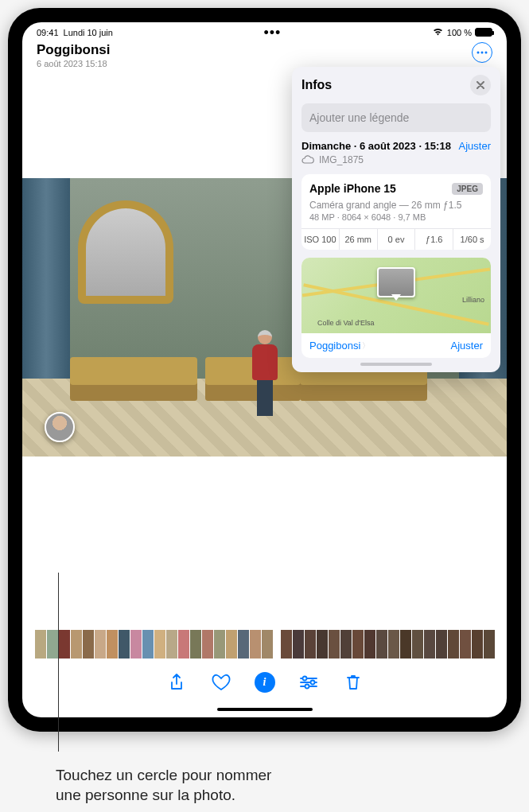 The width and height of the screenshot is (529, 812). What do you see at coordinates (484, 32) in the screenshot?
I see `battery-icon` at bounding box center [484, 32].